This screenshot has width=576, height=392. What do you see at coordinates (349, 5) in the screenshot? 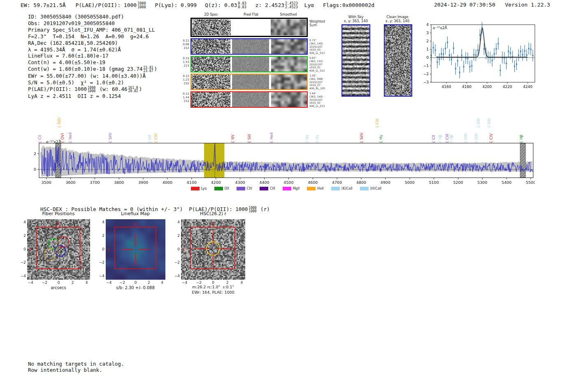
I see `flags-value: Flags:0x0000002d` at bounding box center [349, 5].